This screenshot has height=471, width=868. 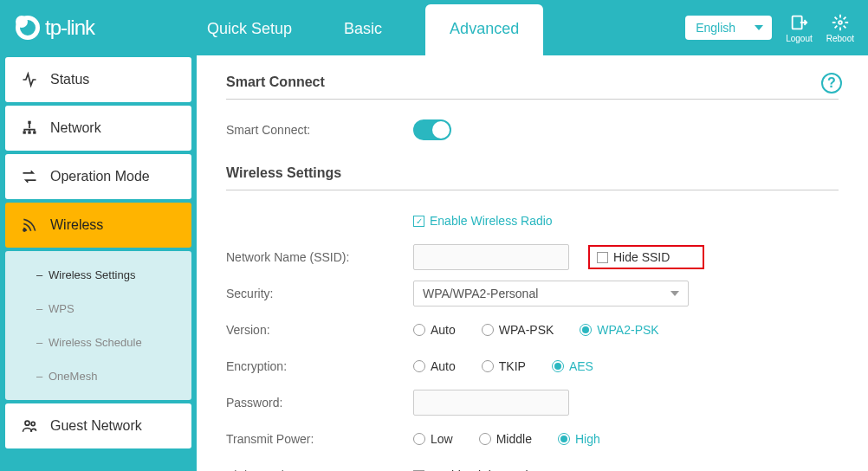 I want to click on reboot-label: Reboot, so click(x=840, y=38).